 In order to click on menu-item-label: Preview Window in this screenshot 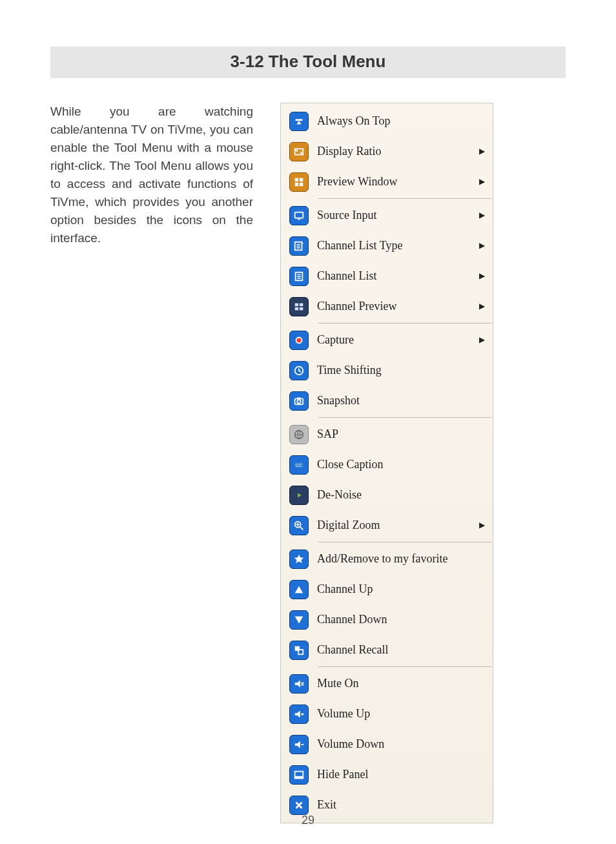, I will do `click(396, 182)`.